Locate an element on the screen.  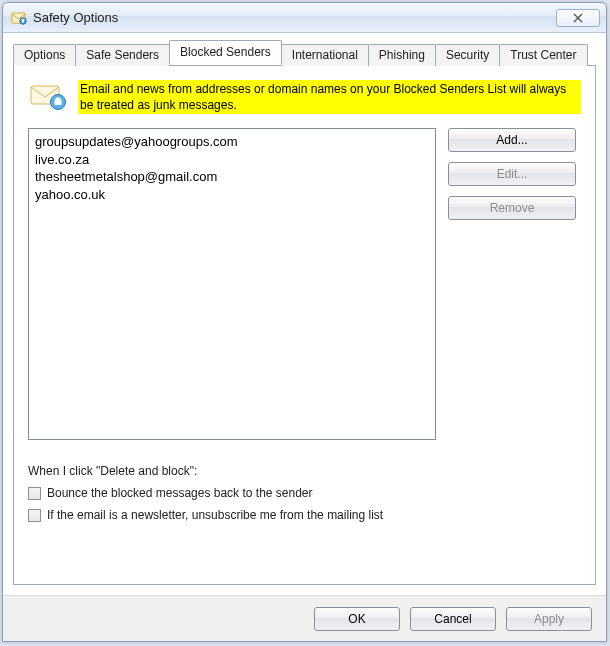
apply-button: Apply is located at coordinates (549, 619).